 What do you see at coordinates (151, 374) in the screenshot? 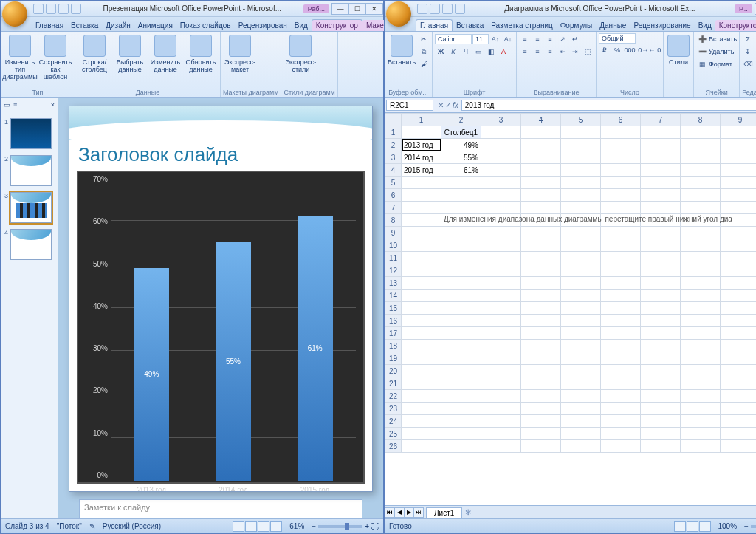
I see `chart-bar: 49%` at bounding box center [151, 374].